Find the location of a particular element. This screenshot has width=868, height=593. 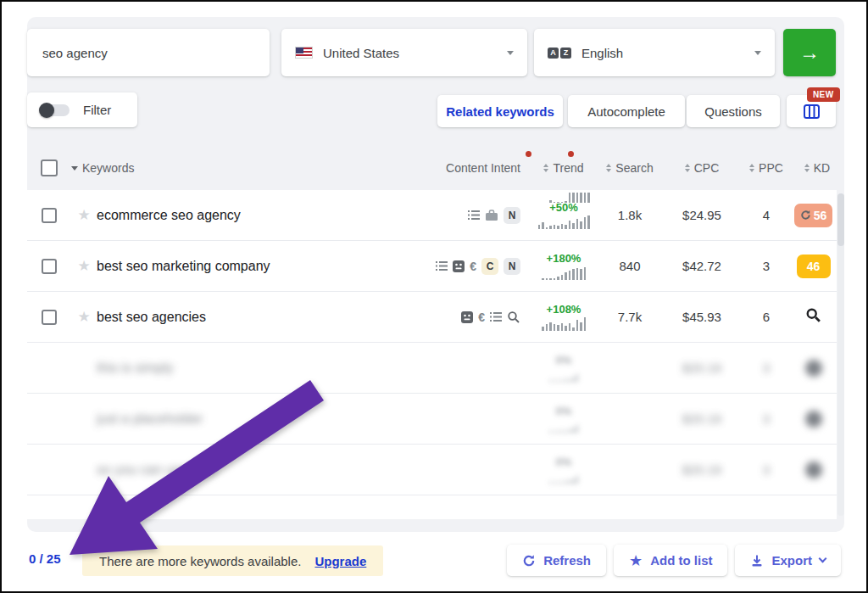

currency-icon: € is located at coordinates (481, 317).